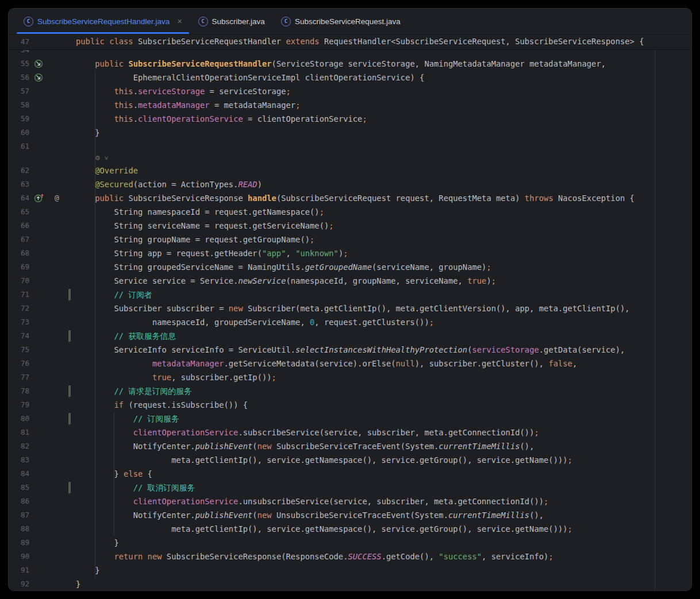 The width and height of the screenshot is (700, 599). I want to click on line-number: 89, so click(19, 543).